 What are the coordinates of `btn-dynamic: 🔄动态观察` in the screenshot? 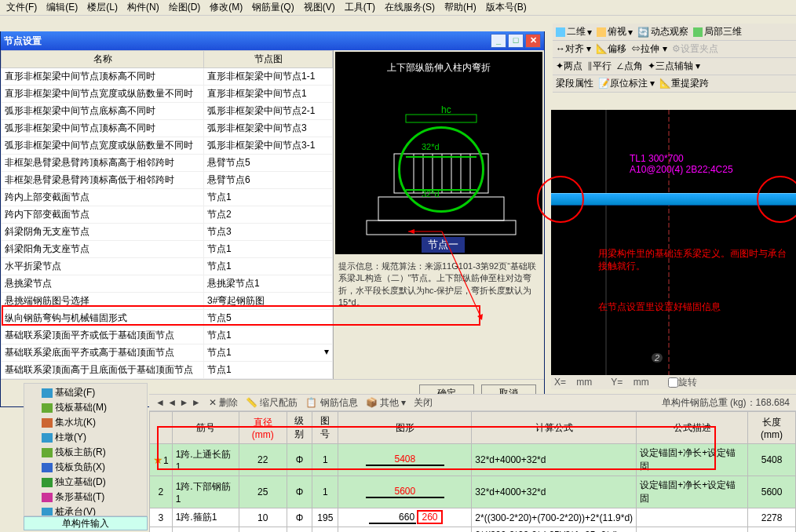 It's located at (663, 31).